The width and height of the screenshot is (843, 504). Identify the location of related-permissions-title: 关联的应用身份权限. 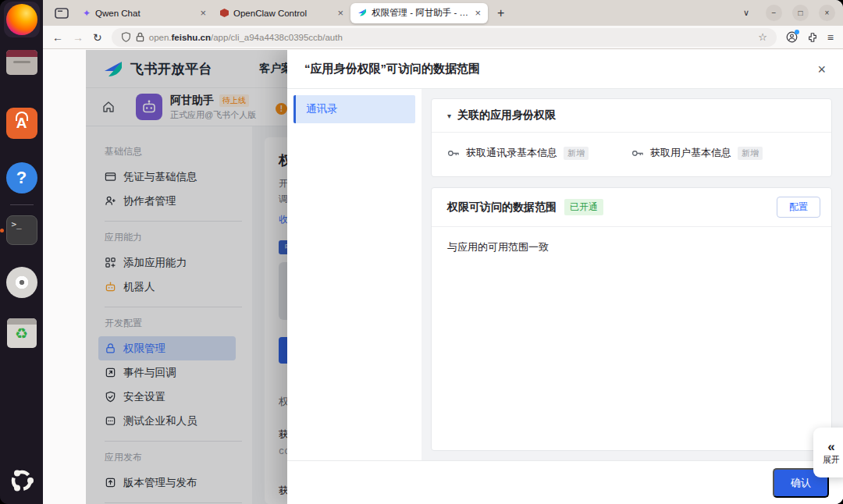
(507, 115).